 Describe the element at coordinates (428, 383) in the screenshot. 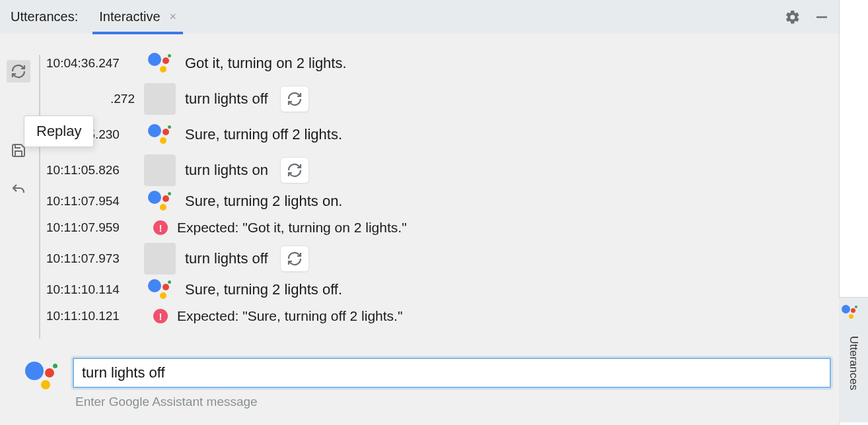

I see `input-area: Enter Google Assistant message` at that location.